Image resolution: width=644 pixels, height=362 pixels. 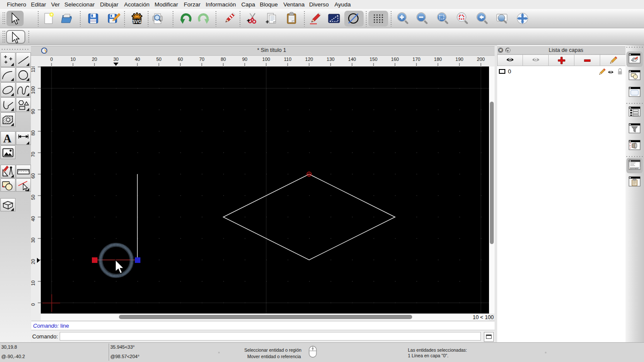 I want to click on svg-text: 130, so click(x=331, y=59).